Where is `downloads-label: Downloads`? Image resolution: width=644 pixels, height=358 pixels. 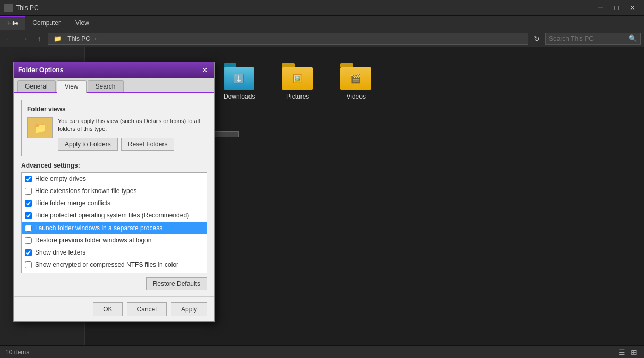
downloads-label: Downloads is located at coordinates (239, 97).